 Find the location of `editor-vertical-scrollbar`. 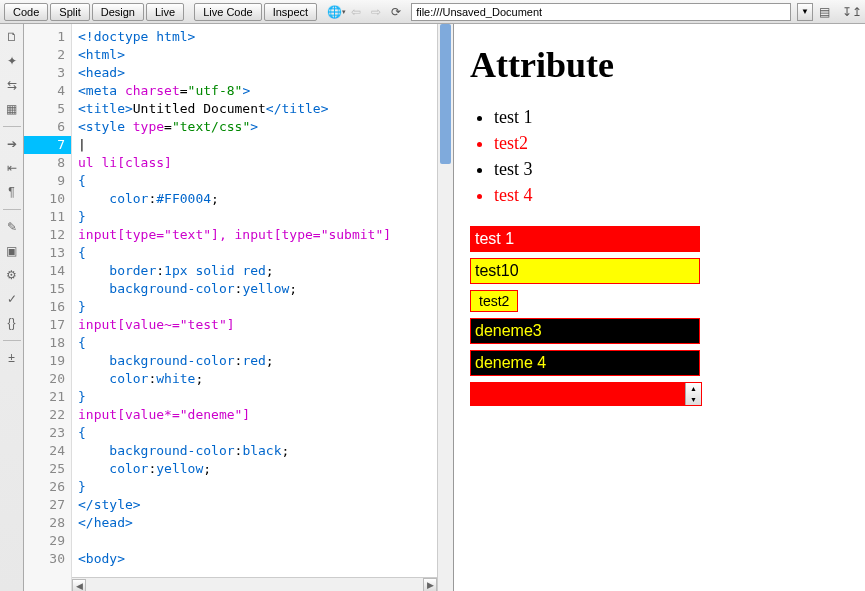

editor-vertical-scrollbar is located at coordinates (445, 308).